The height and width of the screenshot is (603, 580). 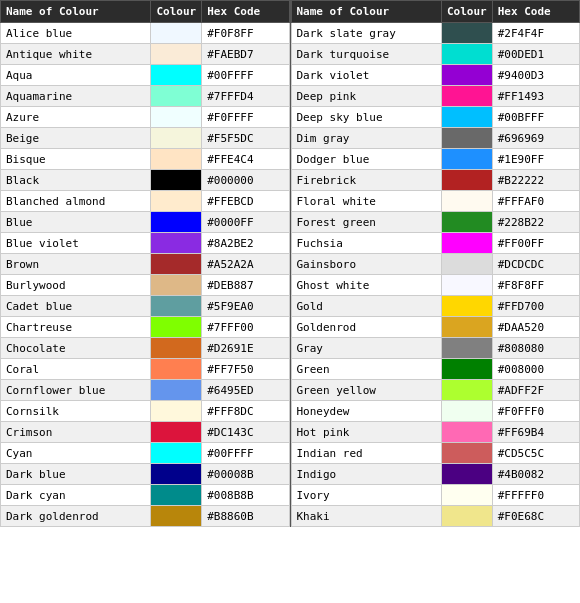 What do you see at coordinates (76, 370) in the screenshot?
I see `color-name: Coral` at bounding box center [76, 370].